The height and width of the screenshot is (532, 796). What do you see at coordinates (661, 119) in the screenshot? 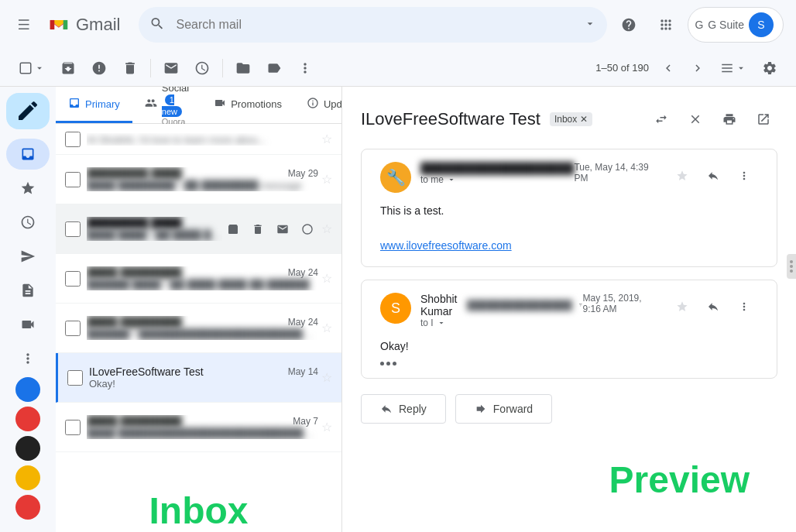
I see `forward-all-icon` at bounding box center [661, 119].